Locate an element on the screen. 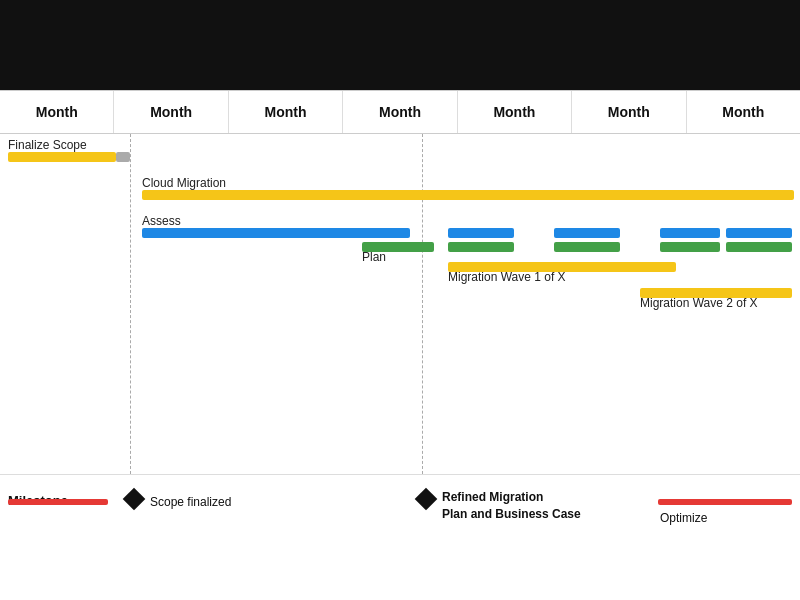 The height and width of the screenshot is (600, 800). migration-wave-1-label: Migration Wave 1 of X is located at coordinates (507, 277).